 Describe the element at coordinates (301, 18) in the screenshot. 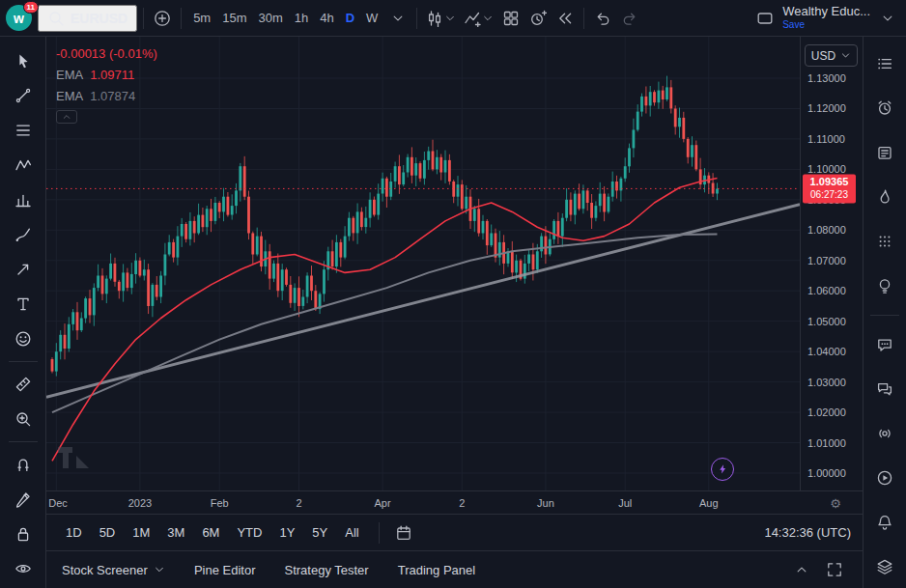

I see `interval-1h-button: 1h` at that location.